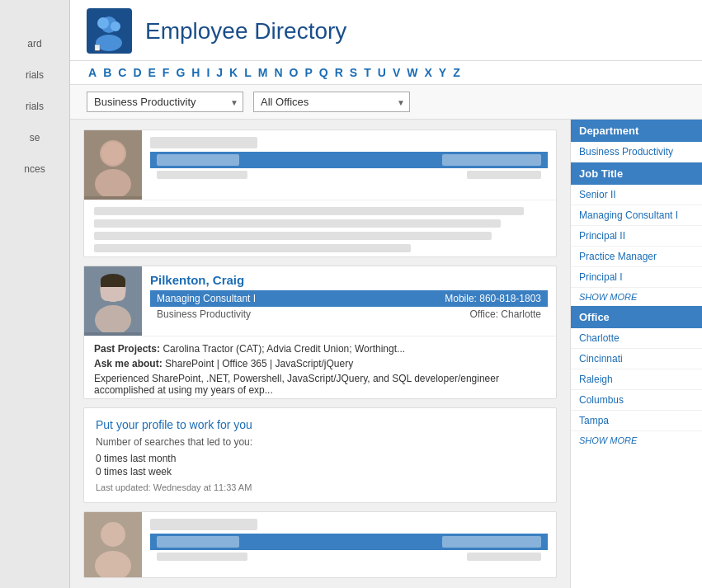  Describe the element at coordinates (637, 173) in the screenshot. I see `job-title-section-header: Job Title` at that location.